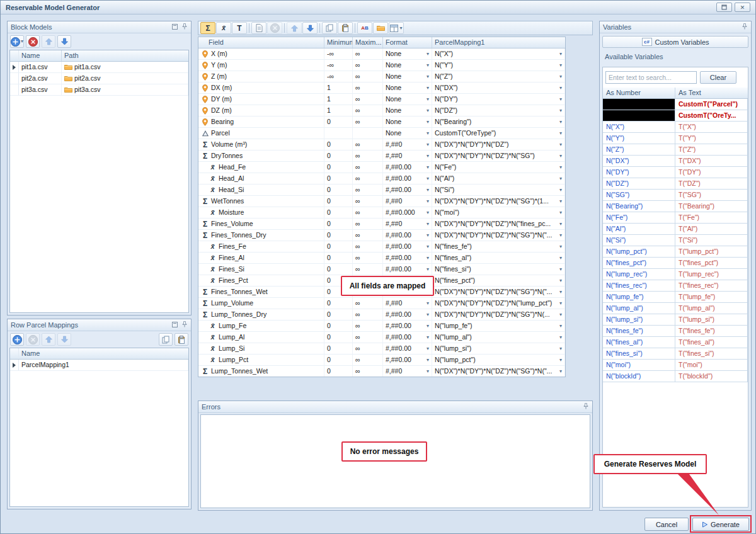  What do you see at coordinates (382, 190) in the screenshot?
I see `field-row: x̄Head_Si0∞#,##0.00▾N("Si")▾` at bounding box center [382, 190].